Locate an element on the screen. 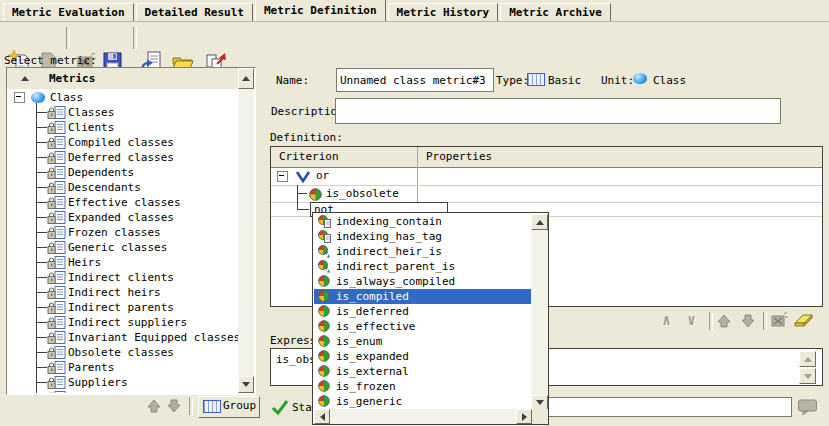 The image size is (829, 426). status-valid-icon is located at coordinates (280, 408).